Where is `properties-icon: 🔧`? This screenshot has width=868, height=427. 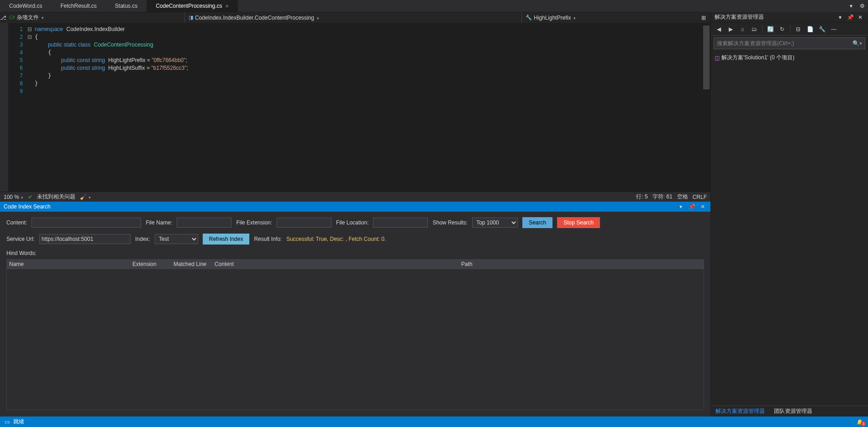 properties-icon: 🔧 is located at coordinates (822, 29).